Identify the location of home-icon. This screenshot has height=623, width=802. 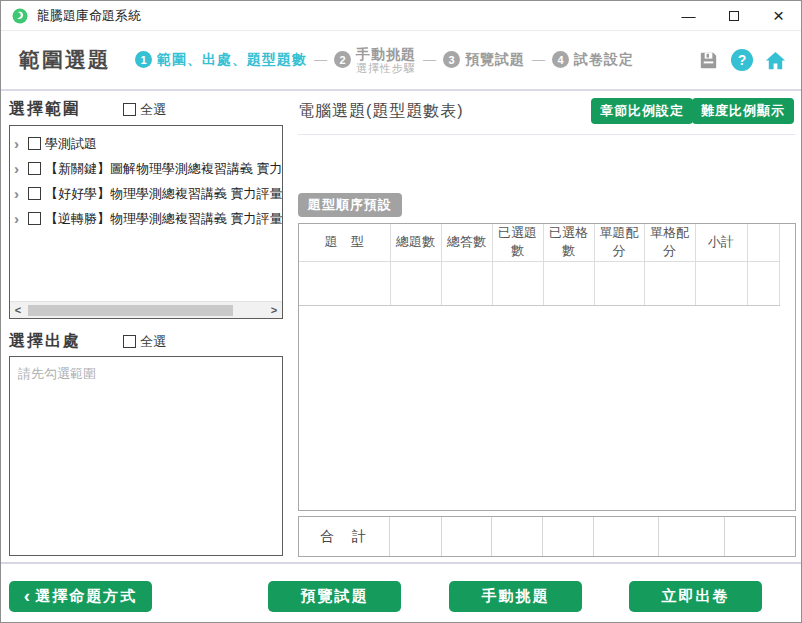
(776, 60).